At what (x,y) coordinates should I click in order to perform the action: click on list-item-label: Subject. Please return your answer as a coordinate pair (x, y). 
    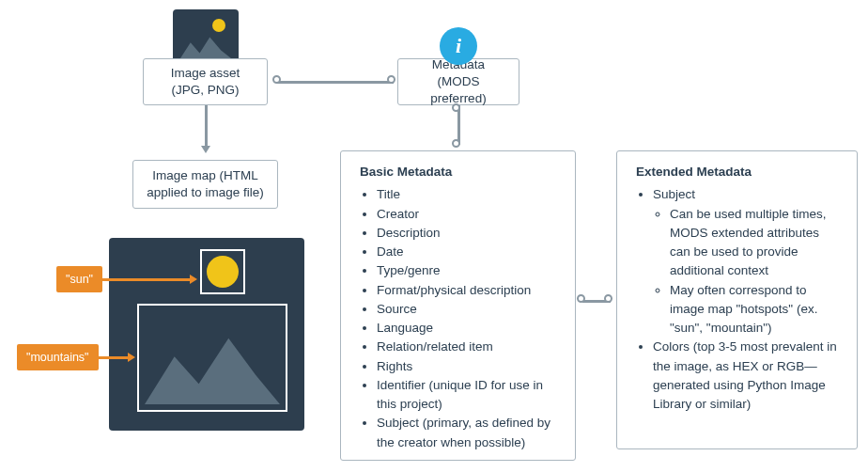
    Looking at the image, I should click on (674, 194).